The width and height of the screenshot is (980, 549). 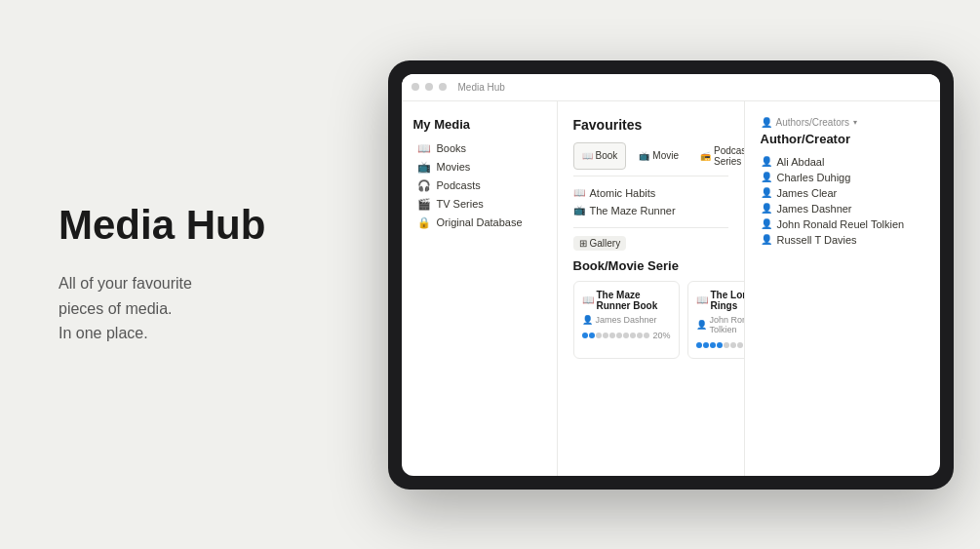 What do you see at coordinates (623, 193) in the screenshot?
I see `favourite-label: Atomic Habits` at bounding box center [623, 193].